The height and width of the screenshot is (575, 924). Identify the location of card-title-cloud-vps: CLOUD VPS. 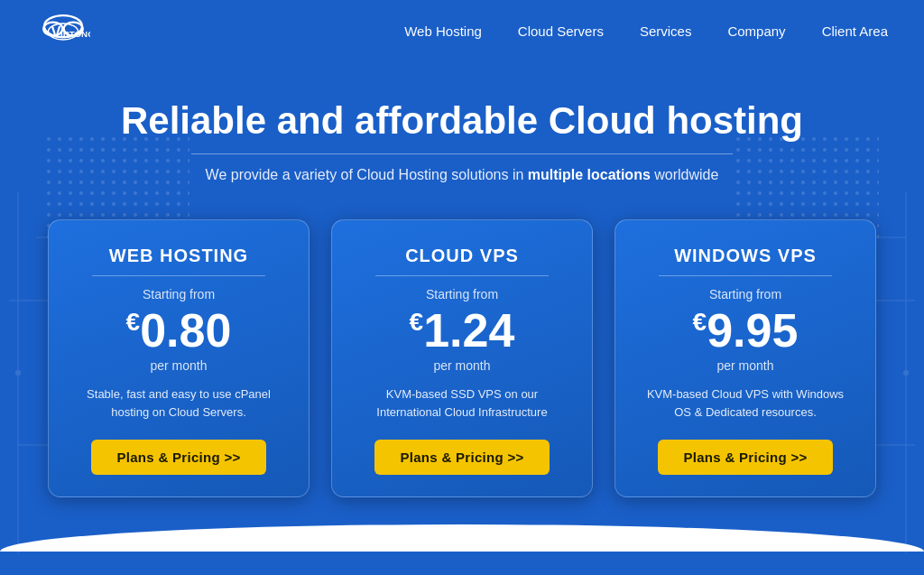
(462, 256).